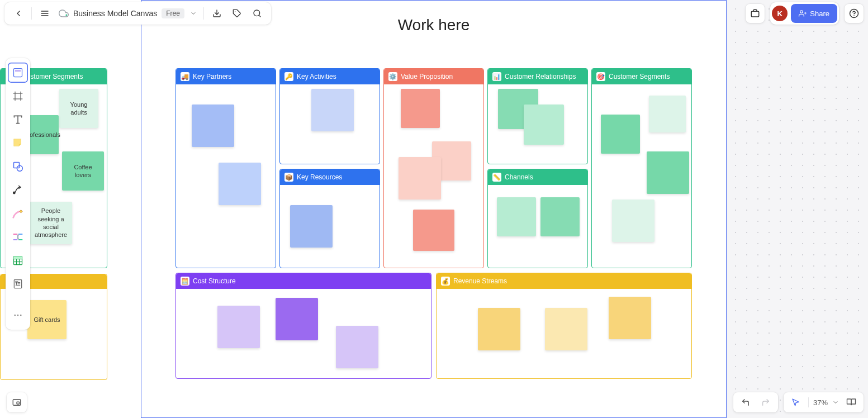 The image size is (868, 418). What do you see at coordinates (303, 281) in the screenshot?
I see `block-header: 🧮 Cost Structure` at bounding box center [303, 281].